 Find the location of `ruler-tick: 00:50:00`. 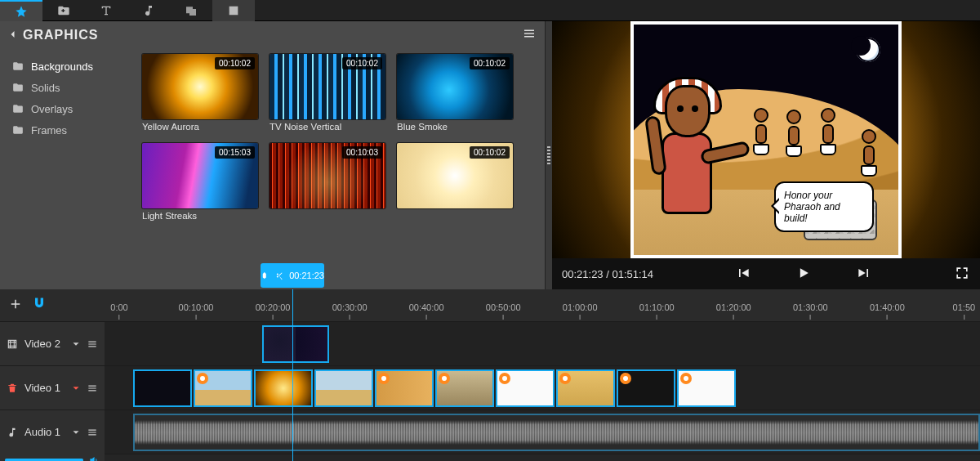

ruler-tick: 00:50:00 is located at coordinates (503, 311).